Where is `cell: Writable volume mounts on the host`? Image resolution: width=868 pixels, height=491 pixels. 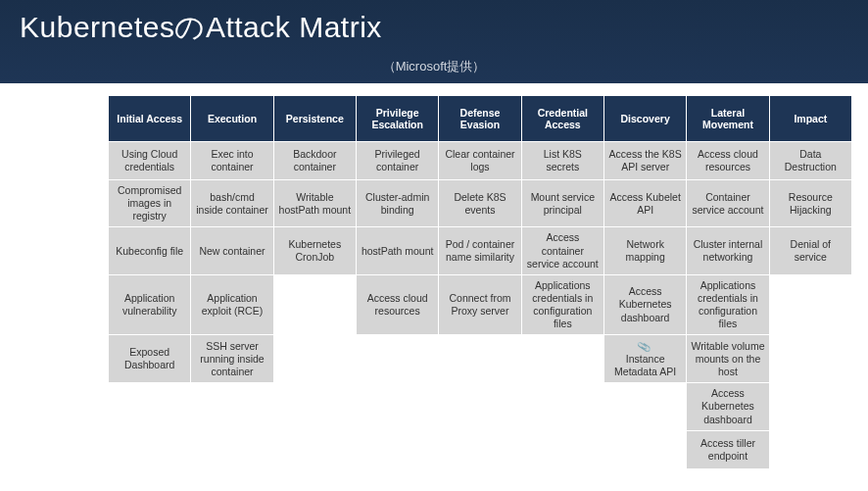 cell: Writable volume mounts on the host is located at coordinates (727, 359).